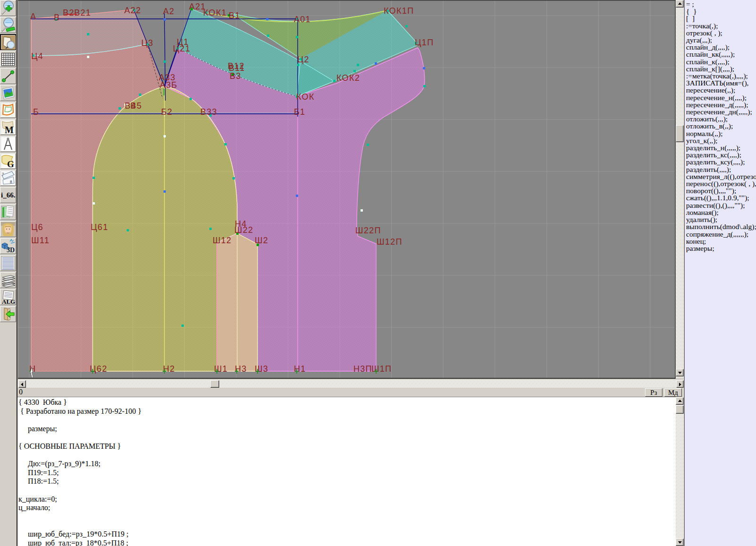  Describe the element at coordinates (33, 17) in the screenshot. I see `svg-text: А` at that location.